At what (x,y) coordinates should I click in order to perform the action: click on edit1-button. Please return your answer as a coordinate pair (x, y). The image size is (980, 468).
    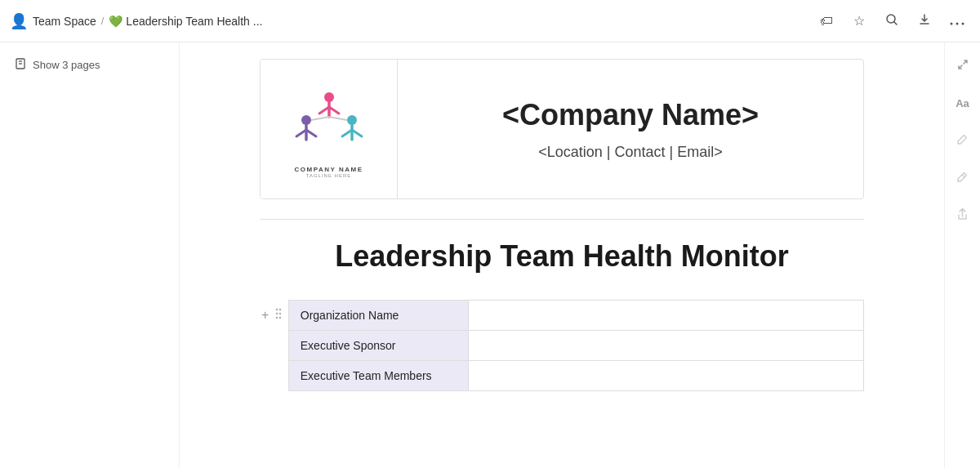
    Looking at the image, I should click on (963, 140).